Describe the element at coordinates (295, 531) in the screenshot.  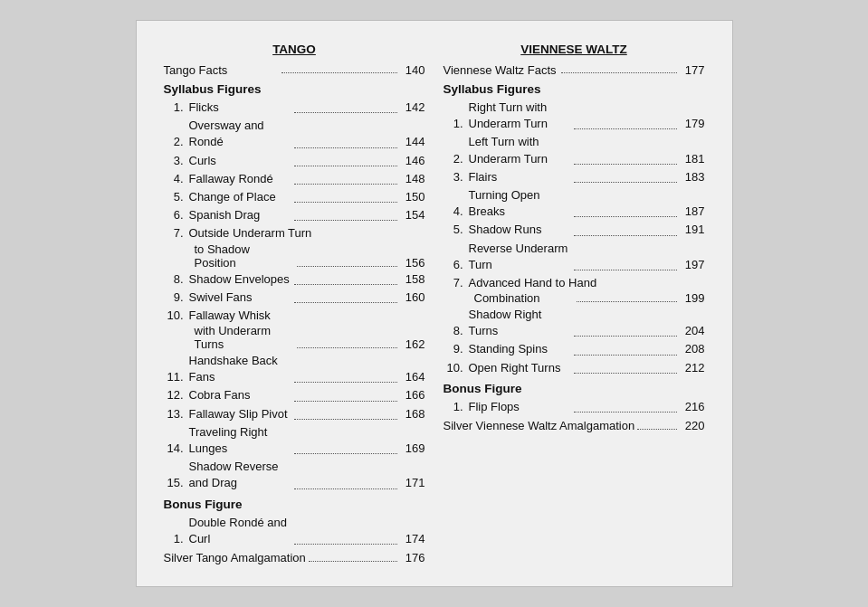
I see `tango-bonus-list: 1.Double Rondé and Curl174` at that location.